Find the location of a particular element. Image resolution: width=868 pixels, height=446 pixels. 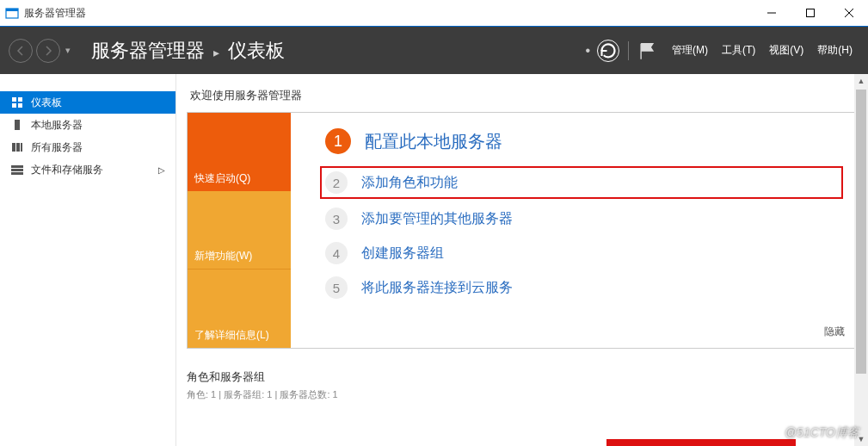

tile-label: 了解详细信息(L) is located at coordinates (232, 336).